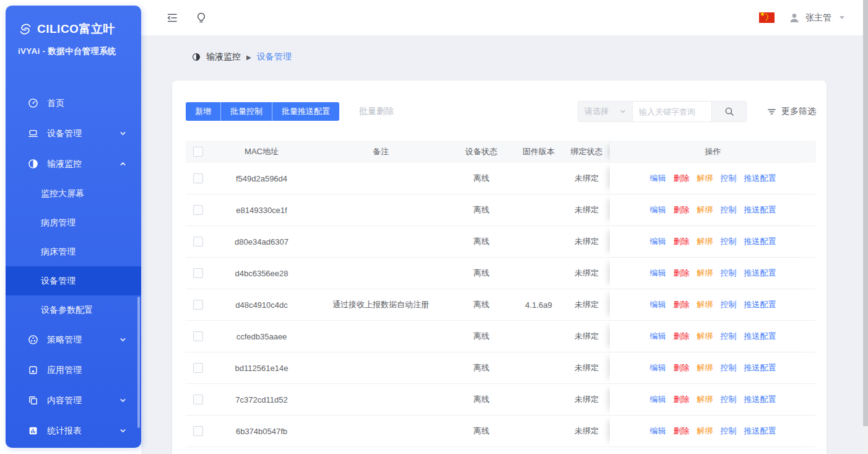 The height and width of the screenshot is (454, 868). Describe the element at coordinates (73, 281) in the screenshot. I see `sidebar-subitem-device-management: 设备管理` at that location.